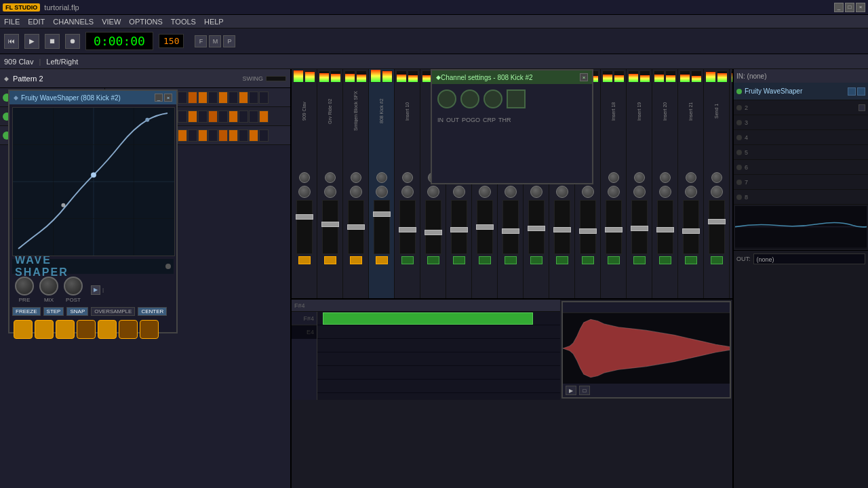 This screenshot has height=488, width=868. Describe the element at coordinates (852, 92) in the screenshot. I see `fx-plugin-btn1` at that location.